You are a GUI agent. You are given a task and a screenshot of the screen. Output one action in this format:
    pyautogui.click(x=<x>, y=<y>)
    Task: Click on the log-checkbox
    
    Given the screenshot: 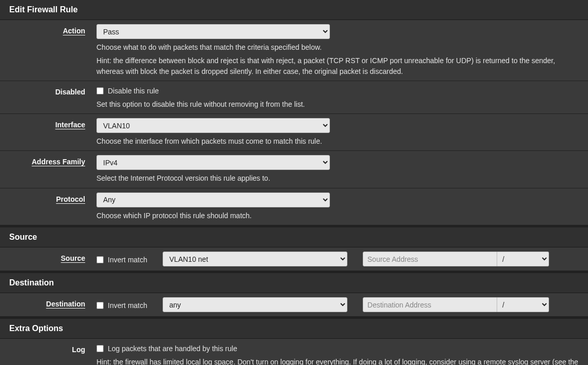 What is the action you would take?
    pyautogui.click(x=100, y=349)
    